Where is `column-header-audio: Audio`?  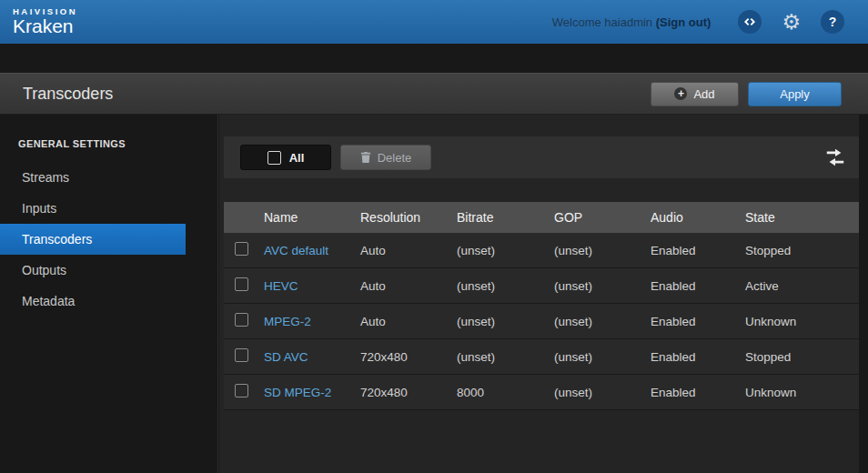 column-header-audio: Audio is located at coordinates (698, 217).